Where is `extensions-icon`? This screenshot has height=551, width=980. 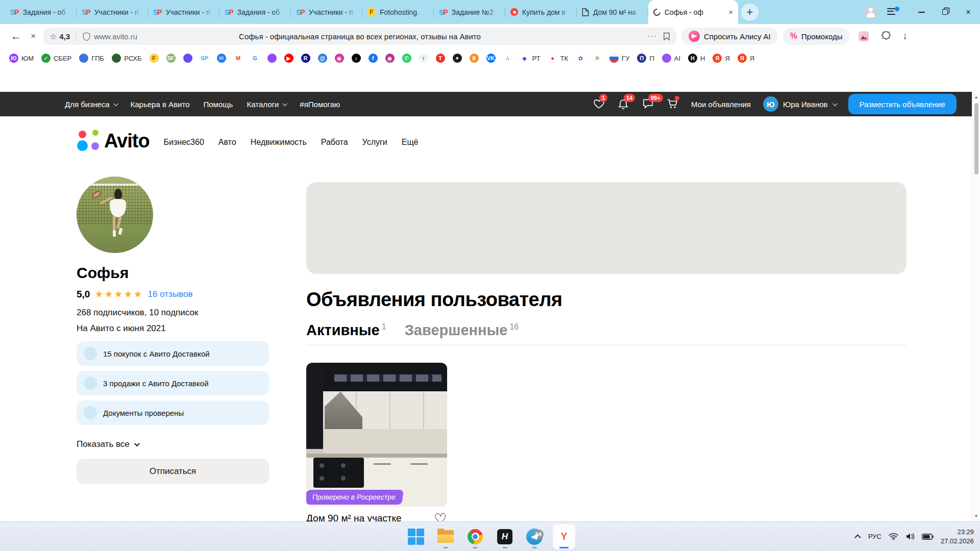 extensions-icon is located at coordinates (886, 36).